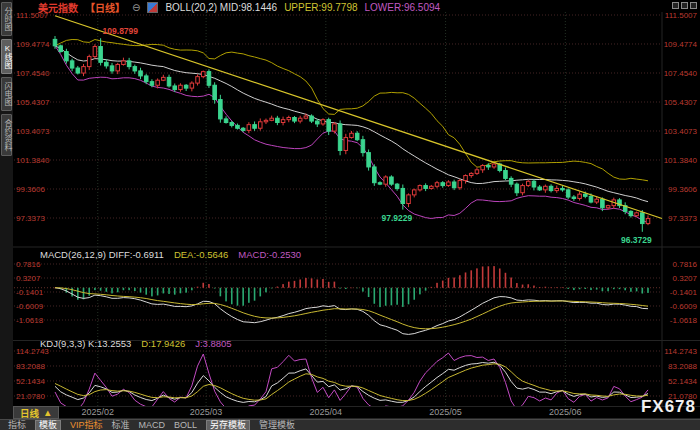 This screenshot has width=700, height=430. Describe the element at coordinates (357, 374) in the screenshot. I see `kdj-y-axis-labels: 114.2743114.274383.208883.208852.143452.…` at that location.